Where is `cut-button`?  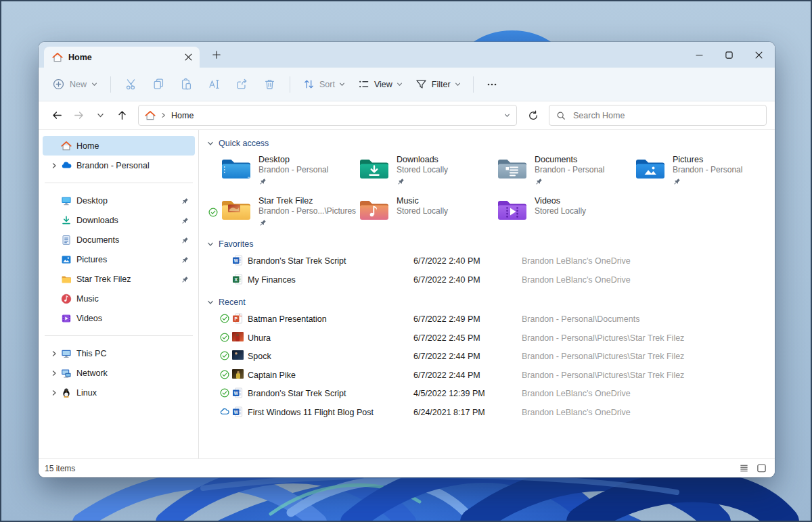 cut-button is located at coordinates (131, 85).